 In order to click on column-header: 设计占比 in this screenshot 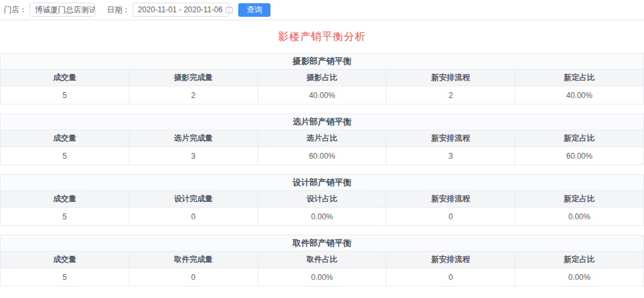, I will do `click(322, 199)`.